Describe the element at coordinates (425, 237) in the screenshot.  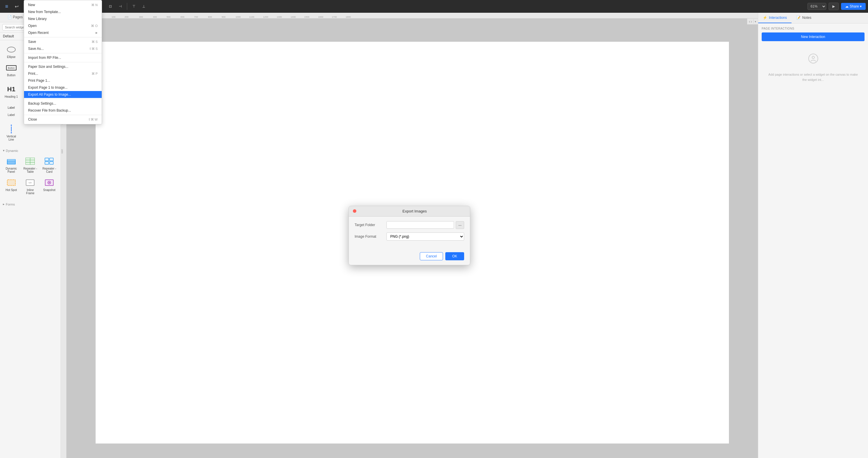
I see `image-format-select: PNG (*.png) JPG (*.jpg) BMP (*.bmp) SVG …` at that location.